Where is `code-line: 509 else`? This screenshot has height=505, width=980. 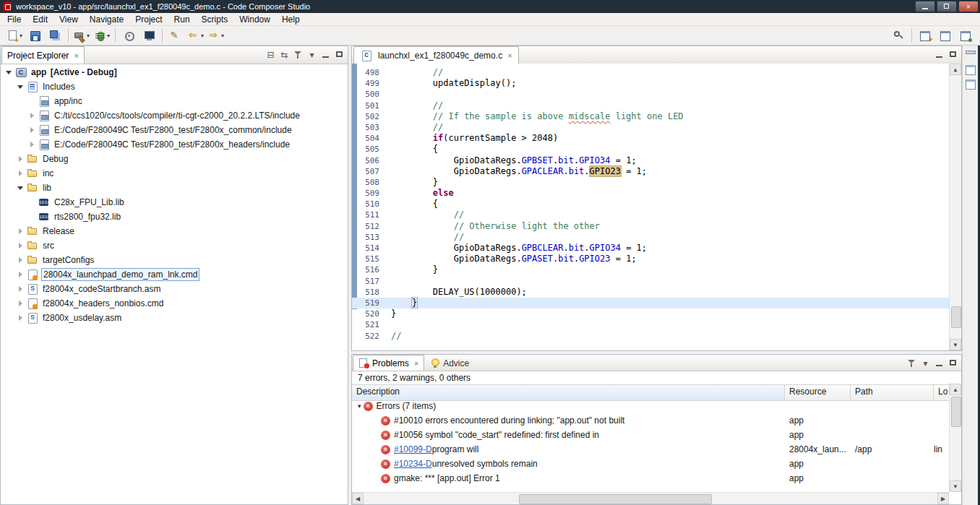
code-line: 509 else is located at coordinates (650, 194).